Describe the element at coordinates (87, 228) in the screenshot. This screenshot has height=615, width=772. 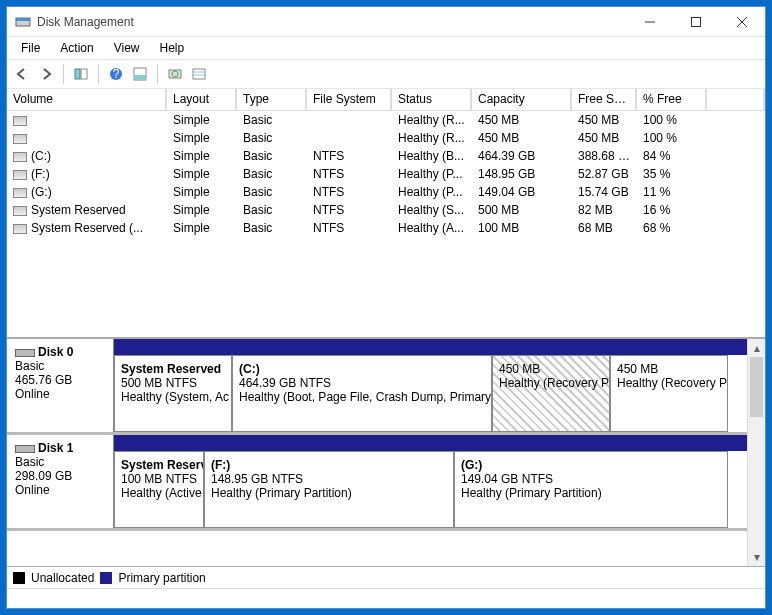
I see `volume-name: System Reserved (...` at that location.